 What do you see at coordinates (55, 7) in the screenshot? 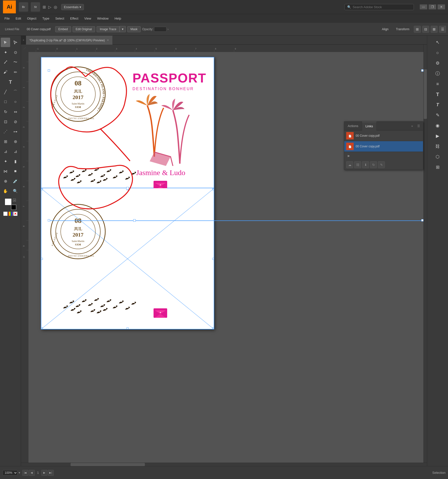
I see `something-icon: ◎` at bounding box center [55, 7].